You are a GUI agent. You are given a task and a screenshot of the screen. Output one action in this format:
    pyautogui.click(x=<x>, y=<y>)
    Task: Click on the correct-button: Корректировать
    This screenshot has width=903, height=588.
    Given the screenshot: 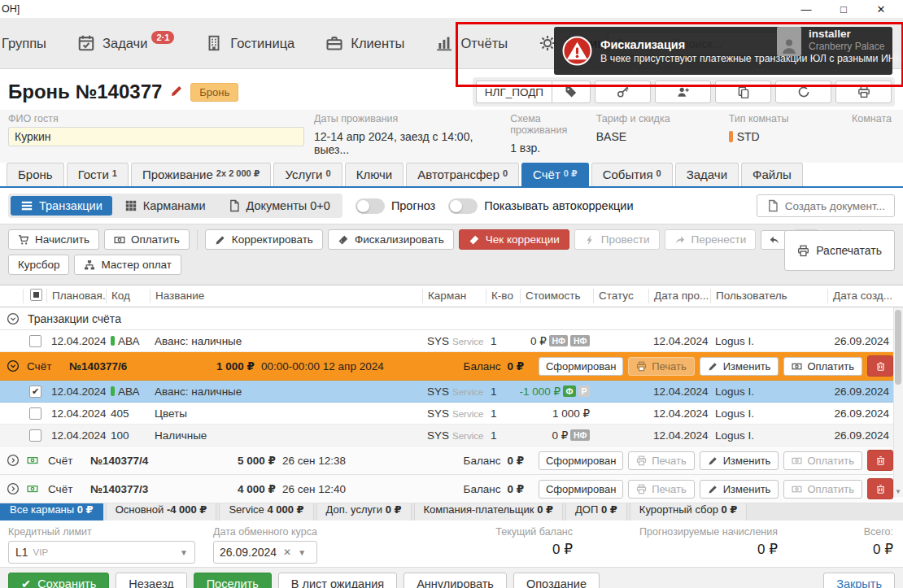 What is the action you would take?
    pyautogui.click(x=264, y=239)
    